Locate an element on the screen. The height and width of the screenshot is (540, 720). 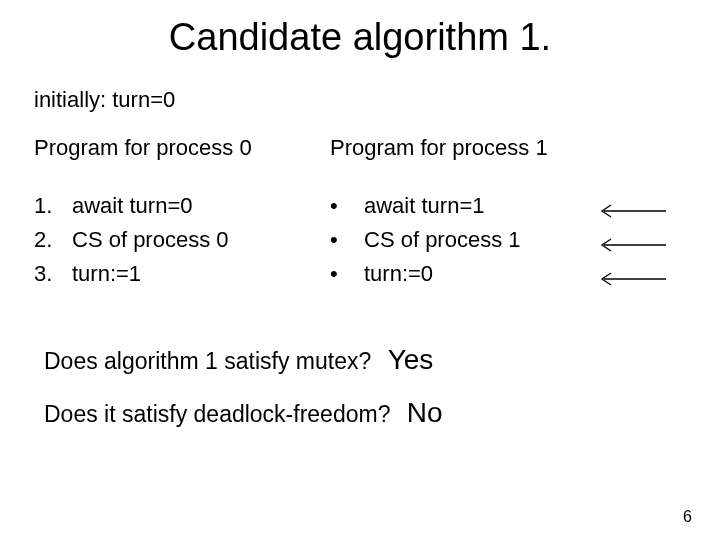
page-number: 6 is located at coordinates (688, 517).